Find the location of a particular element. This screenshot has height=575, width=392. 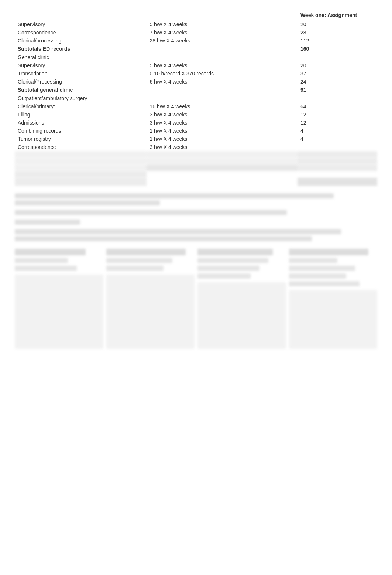

row-value: 24 is located at coordinates (337, 82).